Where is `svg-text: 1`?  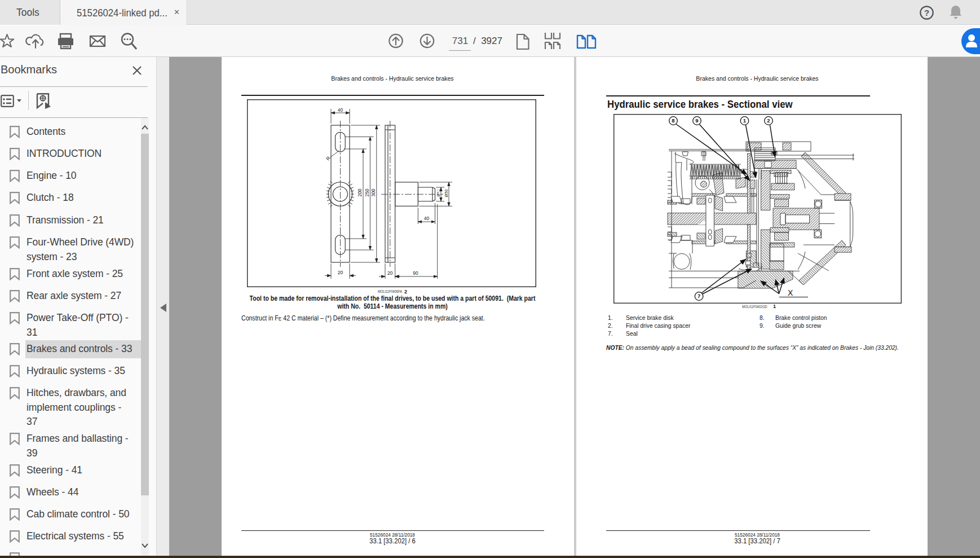 svg-text: 1 is located at coordinates (745, 121).